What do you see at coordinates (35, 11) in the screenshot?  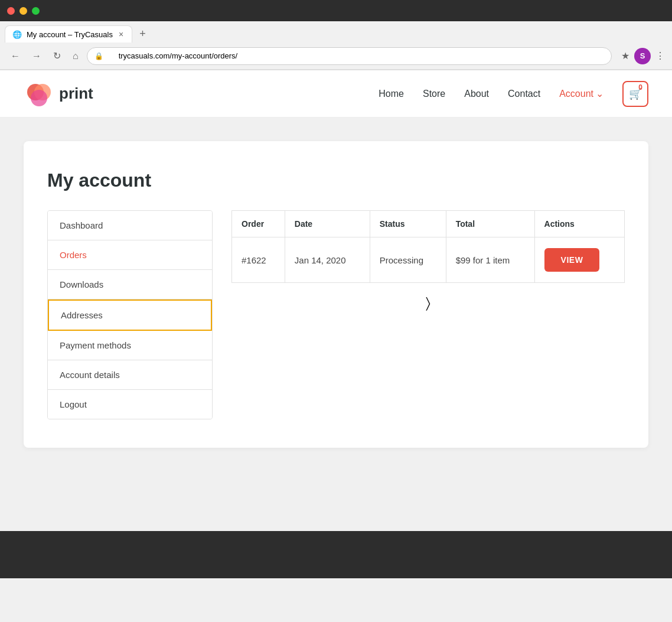 I see `maximize-button` at bounding box center [35, 11].